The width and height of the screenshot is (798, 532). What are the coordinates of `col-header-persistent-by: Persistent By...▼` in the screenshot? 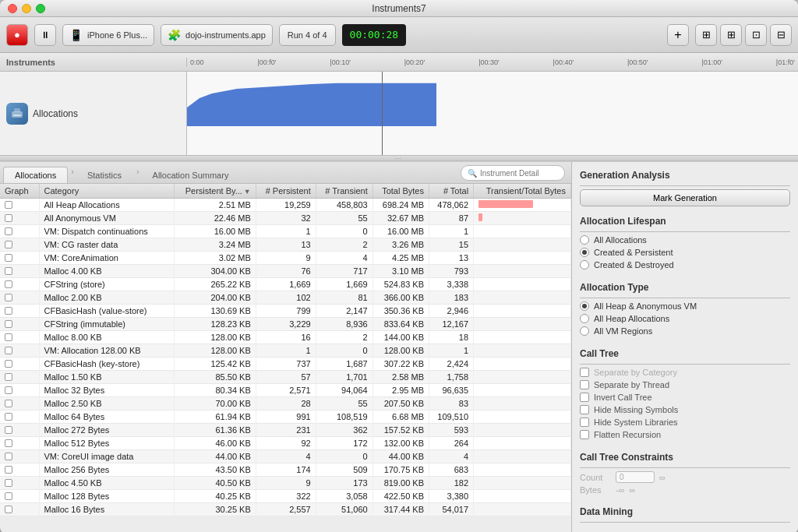 It's located at (215, 192).